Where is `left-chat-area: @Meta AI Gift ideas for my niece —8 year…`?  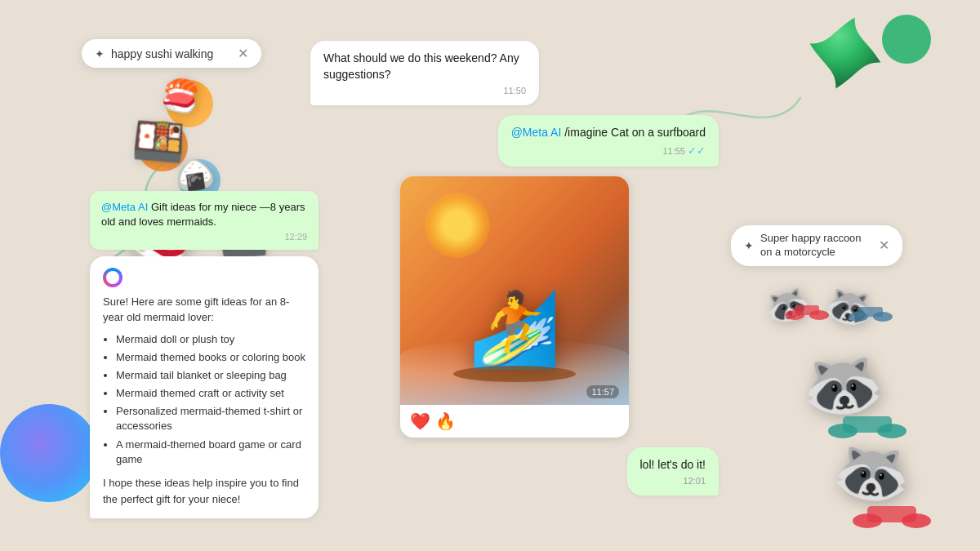
left-chat-area: @Meta AI Gift ideas for my niece —8 year… is located at coordinates (204, 355).